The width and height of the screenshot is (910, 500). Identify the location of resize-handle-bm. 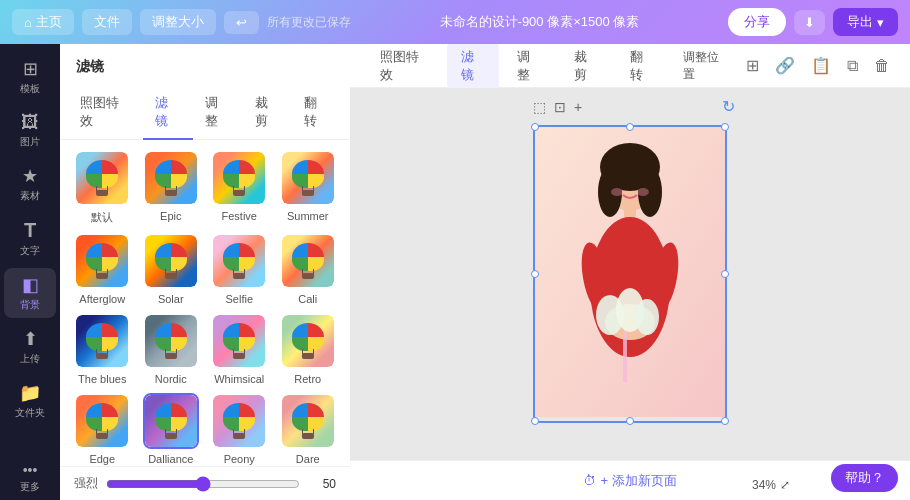
(630, 421).